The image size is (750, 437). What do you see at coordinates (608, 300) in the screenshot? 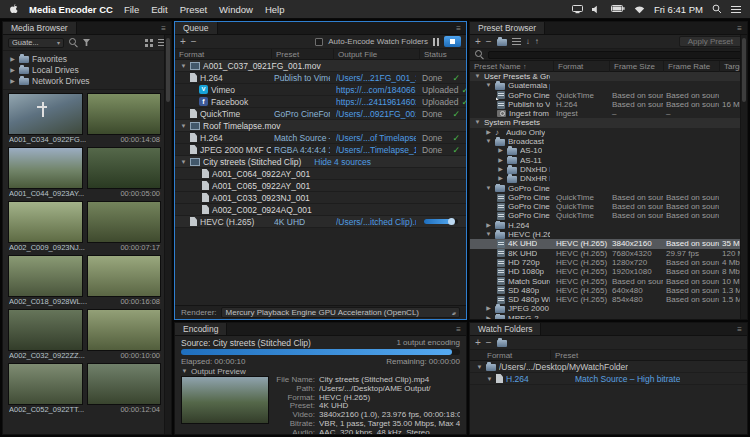
I see `preset-row: SD 480p Wide HEVC (H.265) 854x480 Based …` at bounding box center [608, 300].